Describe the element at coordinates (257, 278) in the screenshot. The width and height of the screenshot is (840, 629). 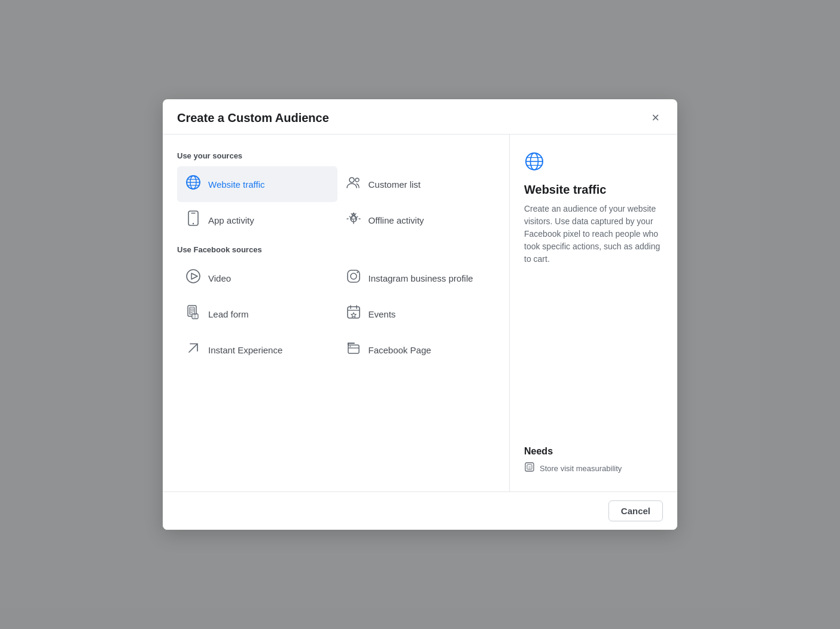
I see `option-video: Video` at that location.